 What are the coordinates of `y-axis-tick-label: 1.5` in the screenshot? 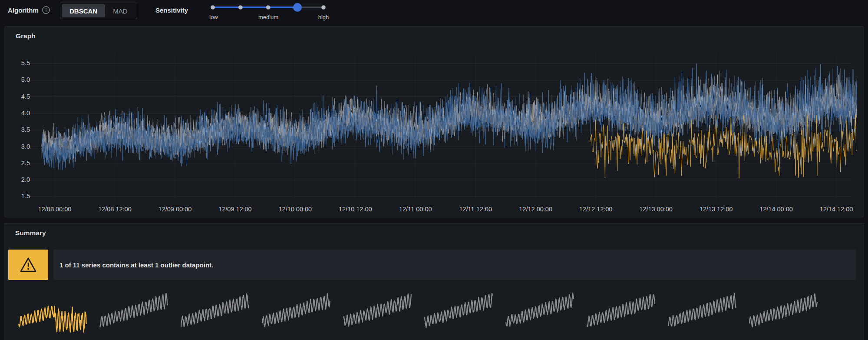 It's located at (17, 196).